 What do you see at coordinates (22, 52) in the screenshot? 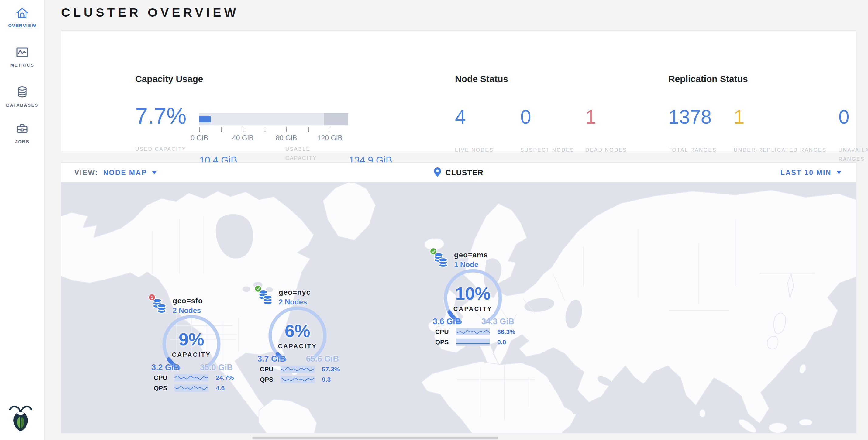
I see `metrics-icon` at bounding box center [22, 52].